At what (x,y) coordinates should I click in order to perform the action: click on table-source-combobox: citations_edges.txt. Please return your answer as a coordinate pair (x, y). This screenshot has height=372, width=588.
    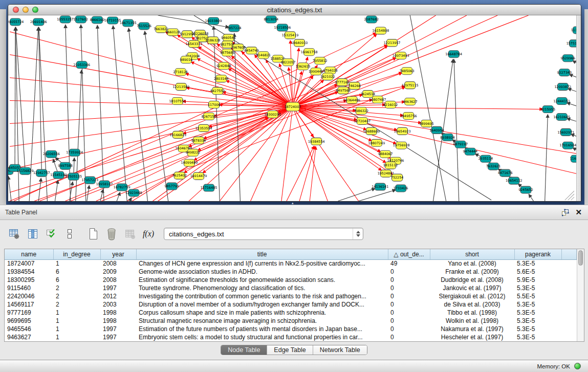
    Looking at the image, I should click on (264, 234).